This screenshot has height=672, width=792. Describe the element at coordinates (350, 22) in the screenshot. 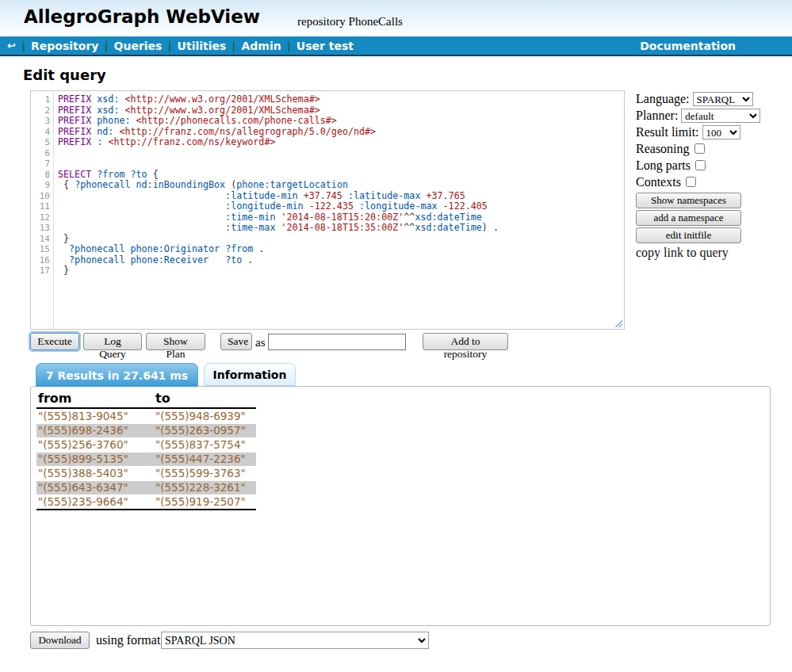

I see `repository-label: repository PhoneCalls` at that location.